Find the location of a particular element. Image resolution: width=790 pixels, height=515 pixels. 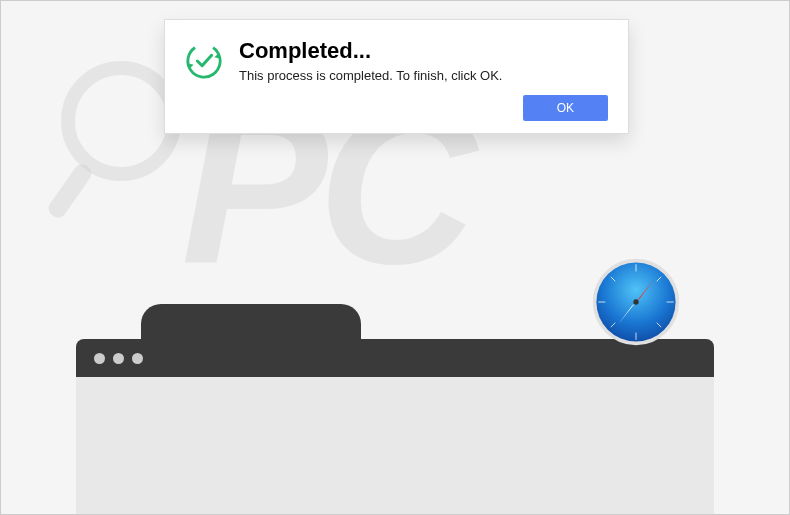

traffic-light-maximize-icon is located at coordinates (138, 358).